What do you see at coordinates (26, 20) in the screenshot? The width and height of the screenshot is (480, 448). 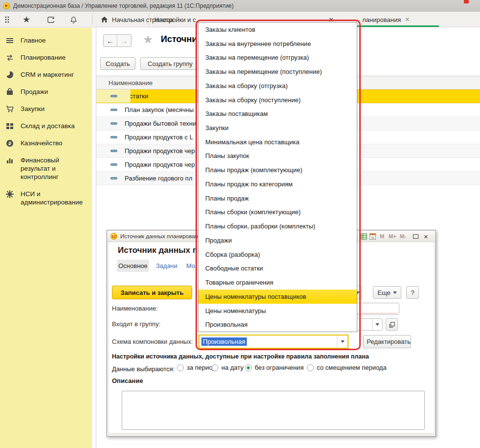 I see `favorites-star-icon: ★` at bounding box center [26, 20].